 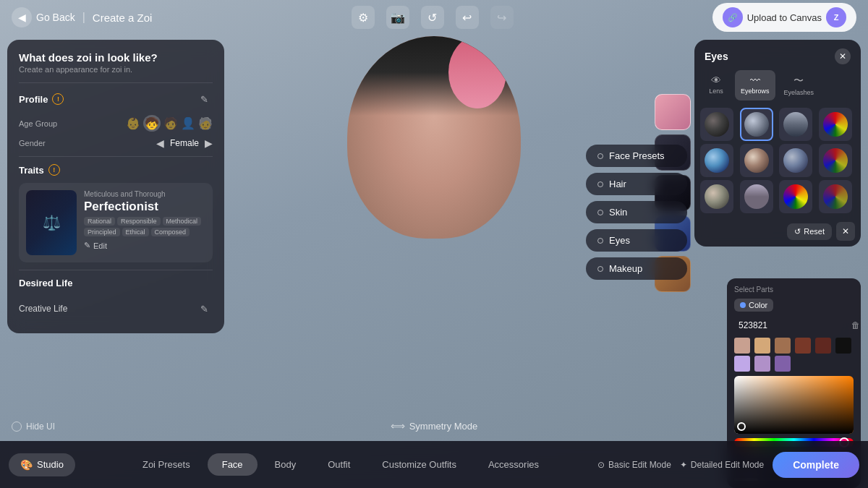 What do you see at coordinates (794, 325) in the screenshot?
I see `hex-row: 🗑` at bounding box center [794, 325].